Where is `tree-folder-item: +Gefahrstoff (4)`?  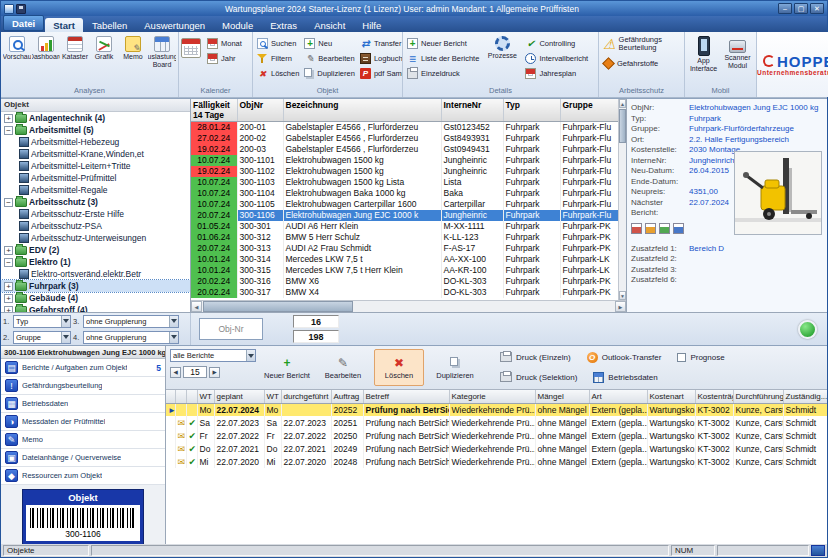 tree-folder-item: +Gefahrstoff (4) is located at coordinates (96, 308).